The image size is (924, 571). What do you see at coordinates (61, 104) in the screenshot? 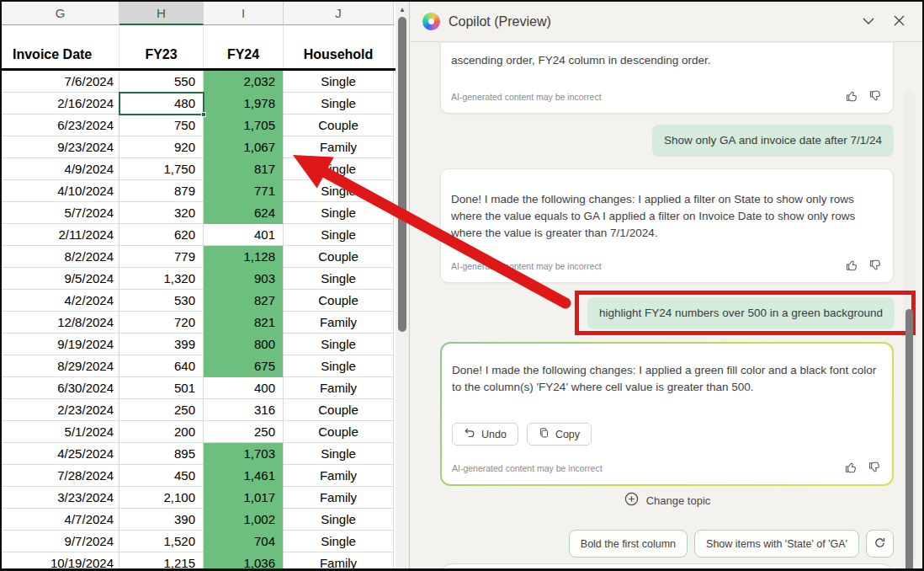
I see `cell-invoice-date: 2/16/2024` at bounding box center [61, 104].